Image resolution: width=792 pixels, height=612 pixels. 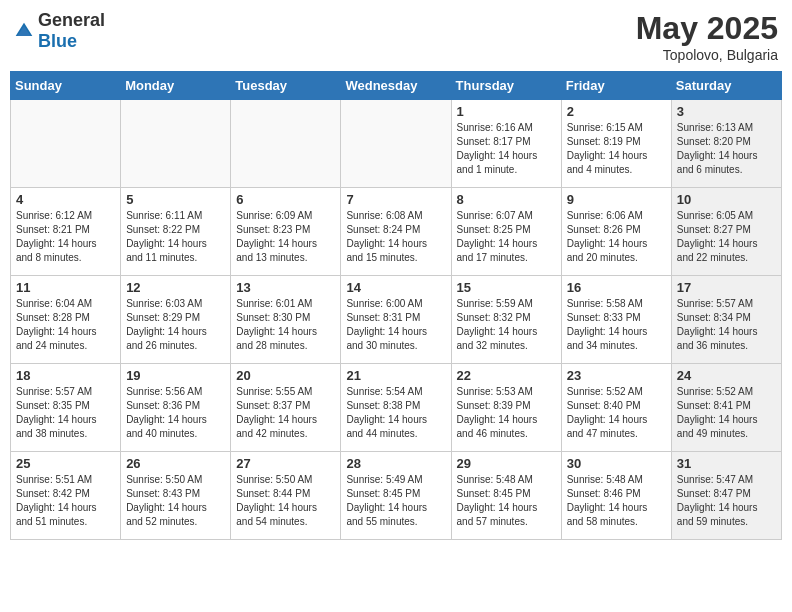 I want to click on day-number: 27, so click(x=286, y=464).